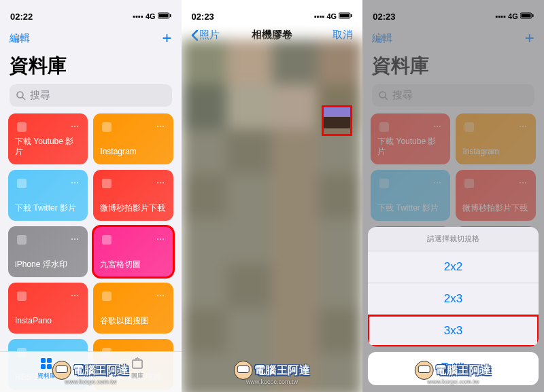 The image size is (544, 392). Describe the element at coordinates (46, 376) in the screenshot. I see `tab-library-label: 資料庫` at that location.